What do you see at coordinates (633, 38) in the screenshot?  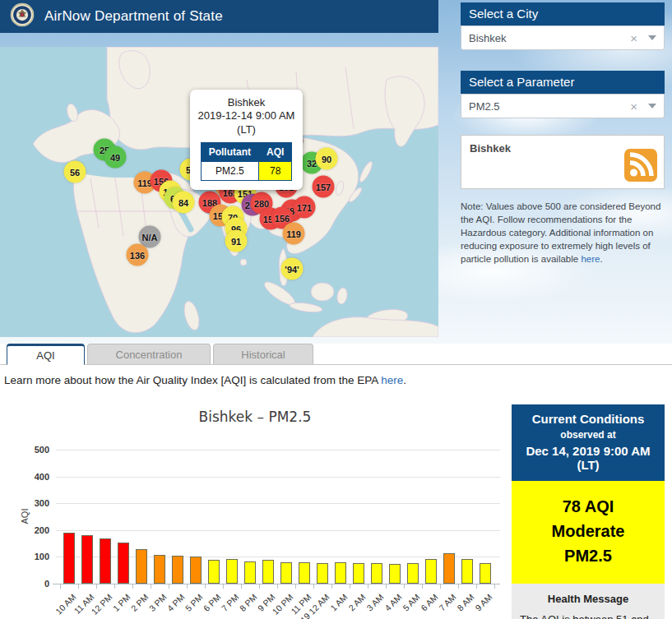 I see `city-clear-icon: ×` at bounding box center [633, 38].